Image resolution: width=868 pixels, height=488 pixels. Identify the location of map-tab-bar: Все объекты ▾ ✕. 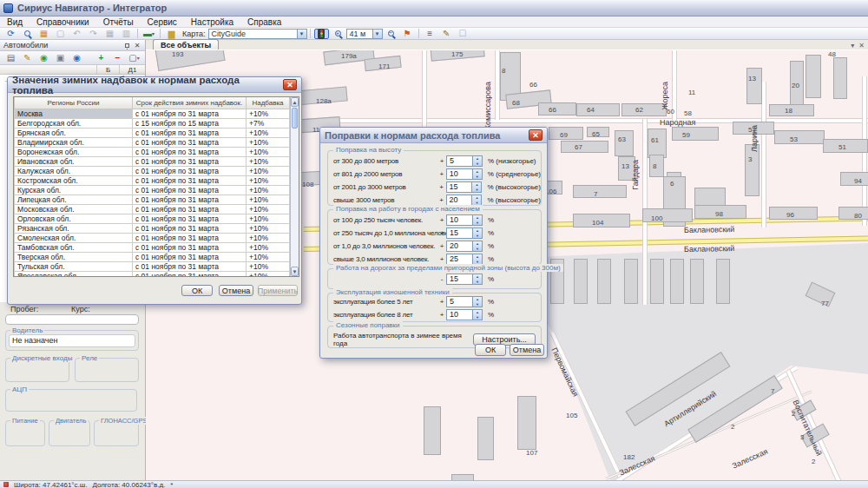
(507, 45).